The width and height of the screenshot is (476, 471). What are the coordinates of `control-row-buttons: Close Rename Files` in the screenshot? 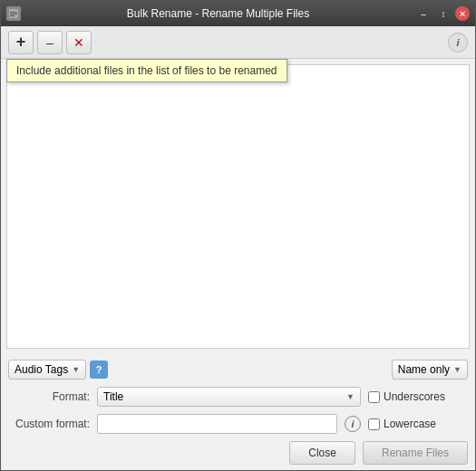 It's located at (238, 453).